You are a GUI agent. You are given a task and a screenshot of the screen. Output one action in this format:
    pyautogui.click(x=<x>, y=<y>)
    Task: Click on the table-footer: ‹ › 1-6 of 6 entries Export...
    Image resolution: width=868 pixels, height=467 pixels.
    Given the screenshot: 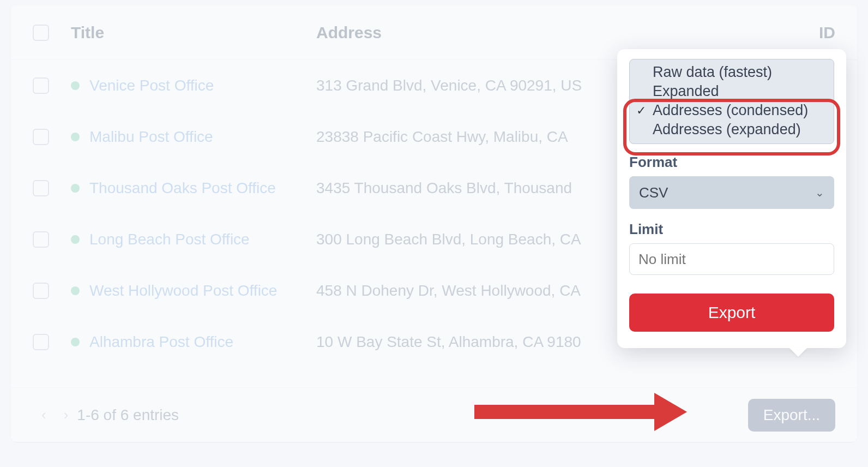 What is the action you would take?
    pyautogui.click(x=434, y=415)
    